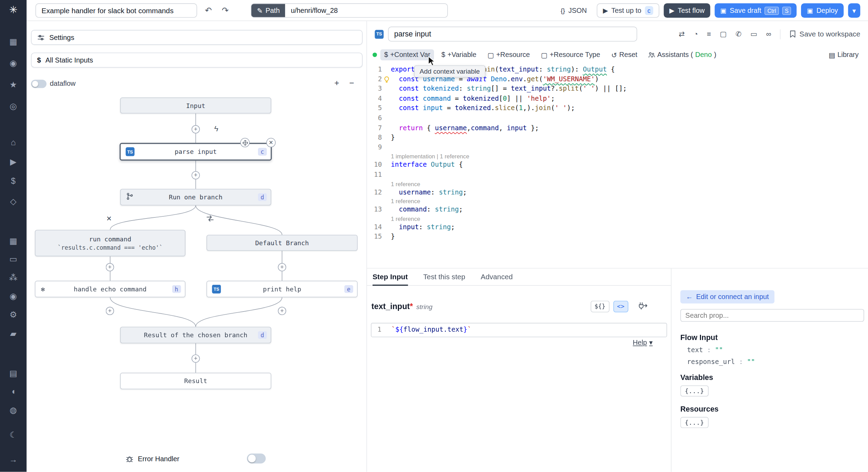 Image resolution: width=868 pixels, height=472 pixels. I want to click on remove-branch-icon: ✕, so click(109, 219).